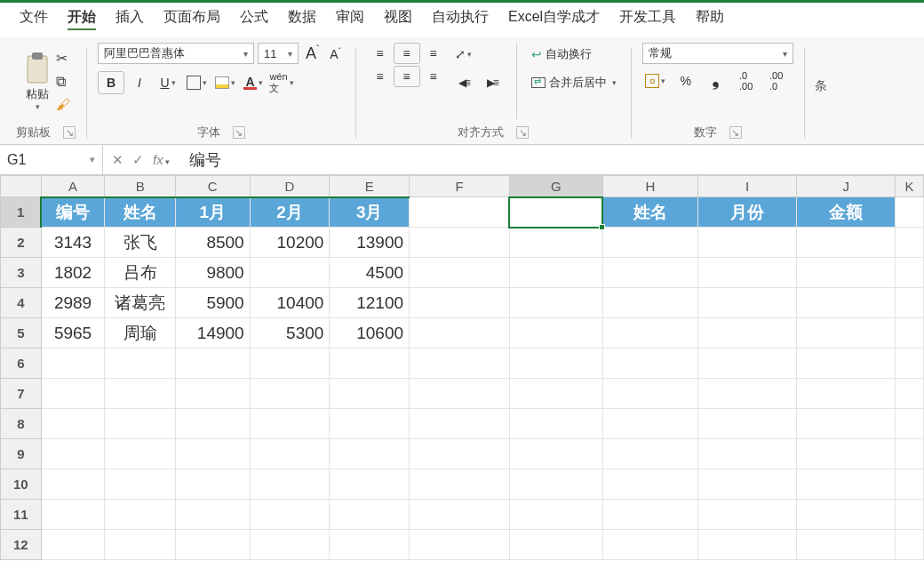  I want to click on cell-J12, so click(846, 545).